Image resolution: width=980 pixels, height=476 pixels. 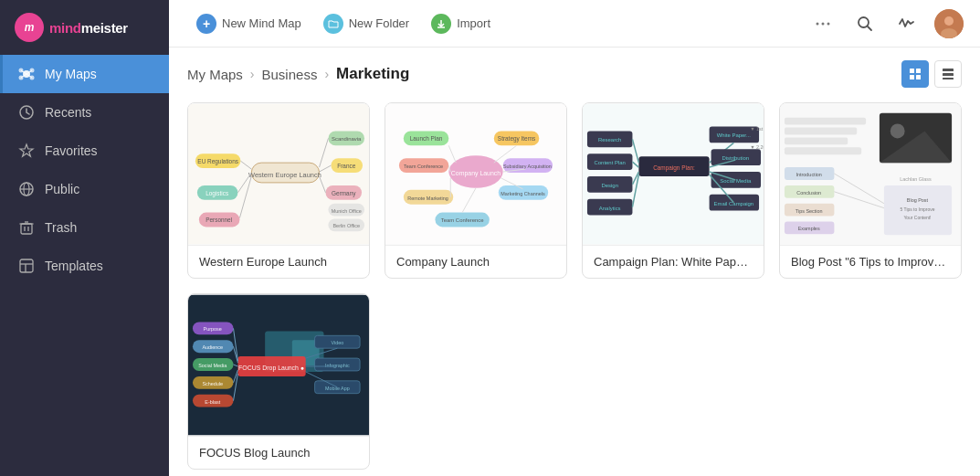 What do you see at coordinates (886, 24) in the screenshot?
I see `topbar-right` at bounding box center [886, 24].